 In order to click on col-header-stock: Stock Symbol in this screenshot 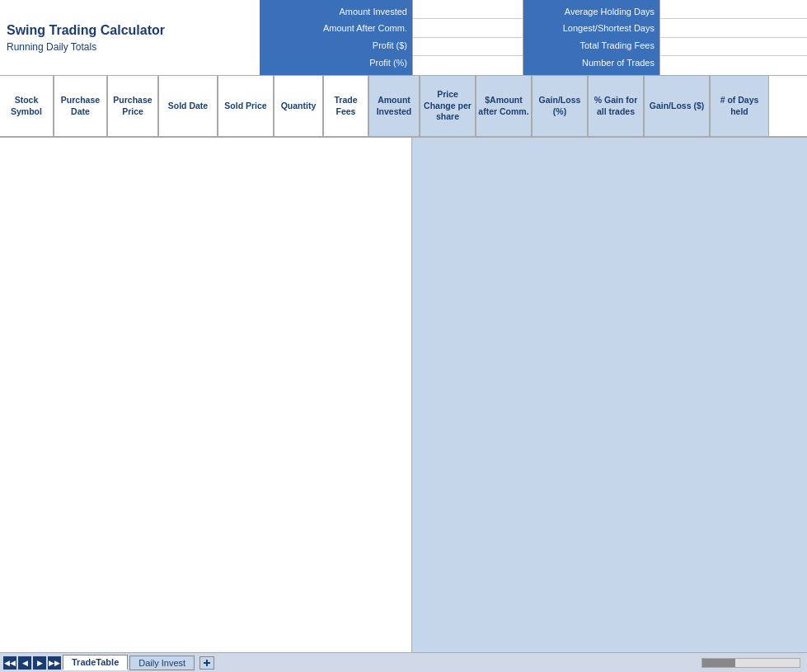, I will do `click(26, 106)`.